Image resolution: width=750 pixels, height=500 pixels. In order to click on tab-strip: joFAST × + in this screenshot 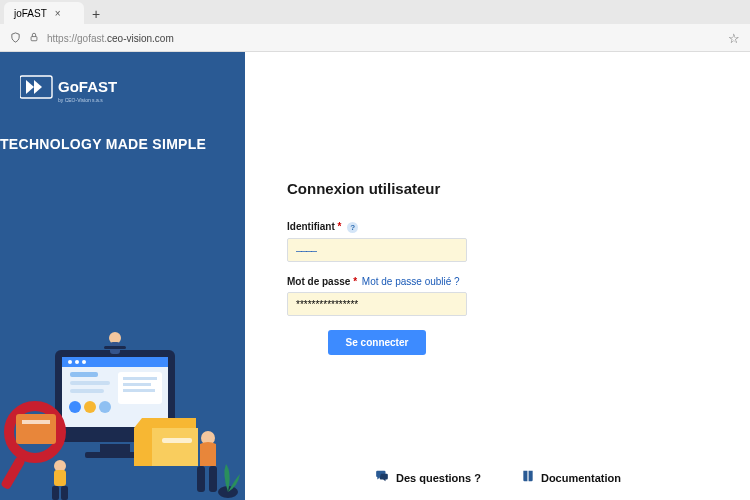, I will do `click(375, 12)`.